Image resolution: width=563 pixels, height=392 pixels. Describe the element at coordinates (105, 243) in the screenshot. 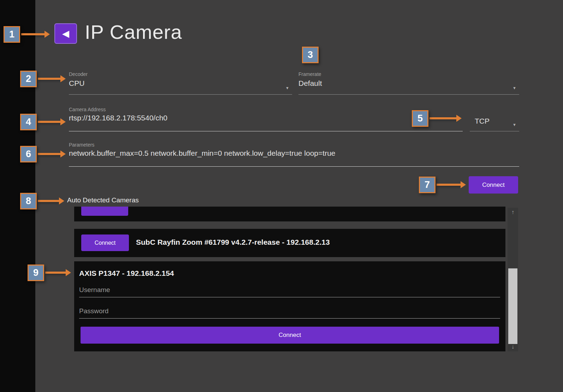

I see `subc-connect-button: Connect` at that location.